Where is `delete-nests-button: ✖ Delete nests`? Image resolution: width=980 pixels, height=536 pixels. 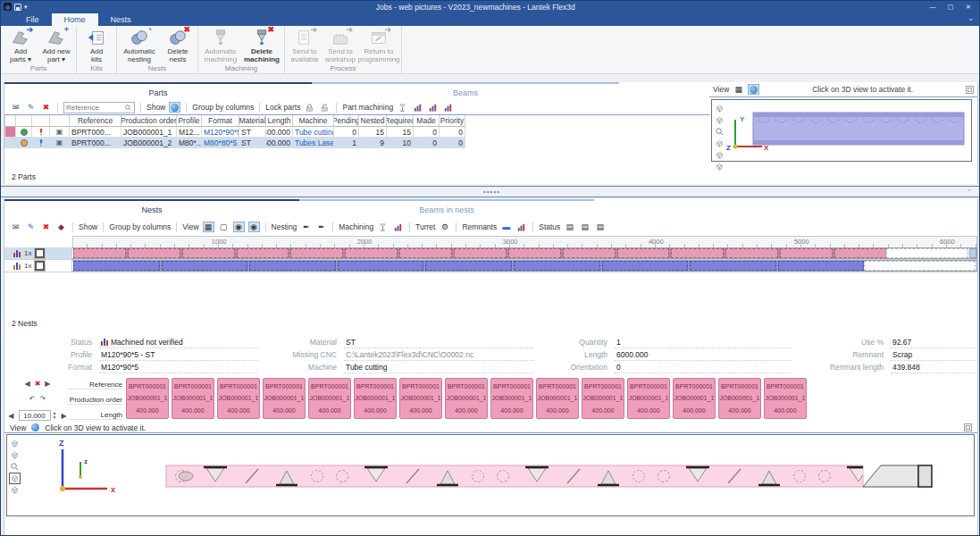
delete-nests-button: ✖ Delete nests is located at coordinates (178, 45).